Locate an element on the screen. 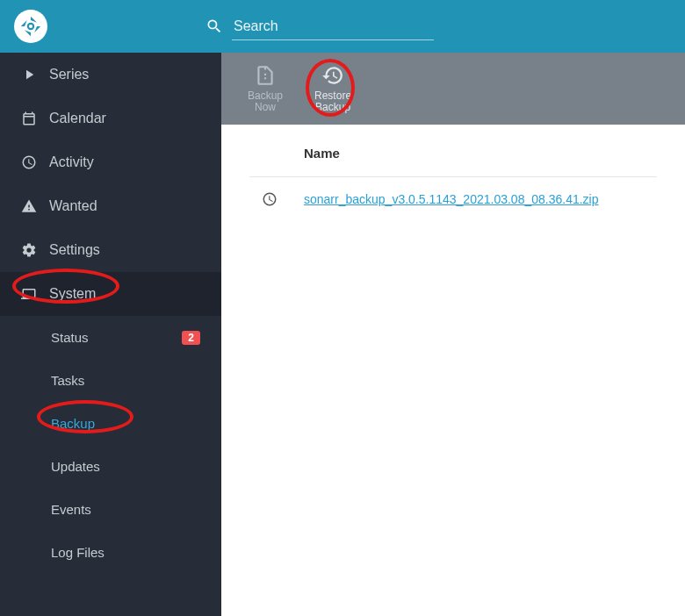 The image size is (685, 616). sidebar-item-series: Series is located at coordinates (111, 75).